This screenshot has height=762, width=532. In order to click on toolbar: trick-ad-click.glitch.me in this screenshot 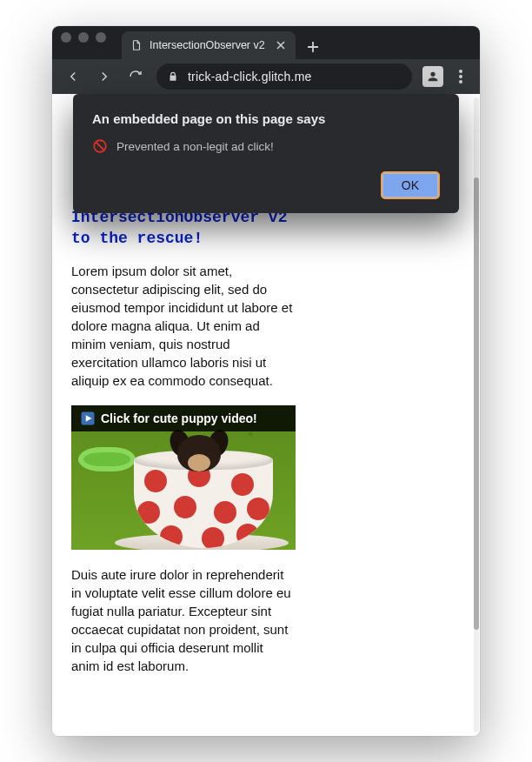, I will do `click(266, 77)`.